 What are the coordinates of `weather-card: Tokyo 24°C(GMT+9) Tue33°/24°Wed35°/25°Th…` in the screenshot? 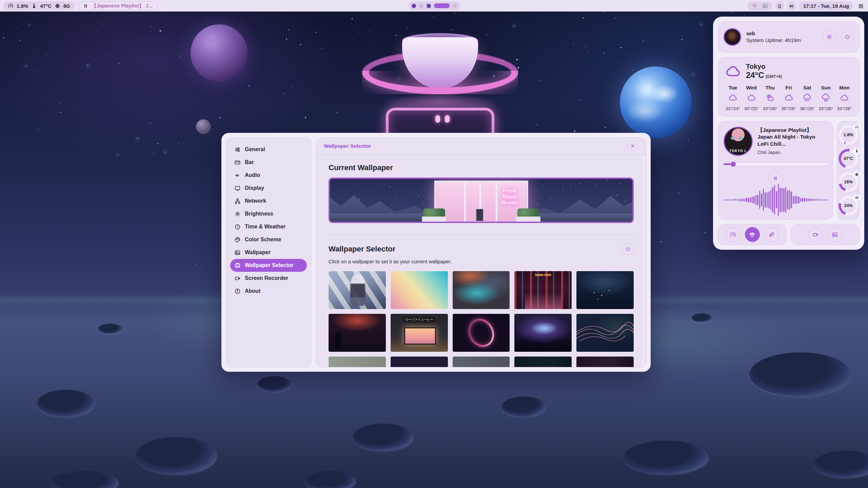 It's located at (789, 87).